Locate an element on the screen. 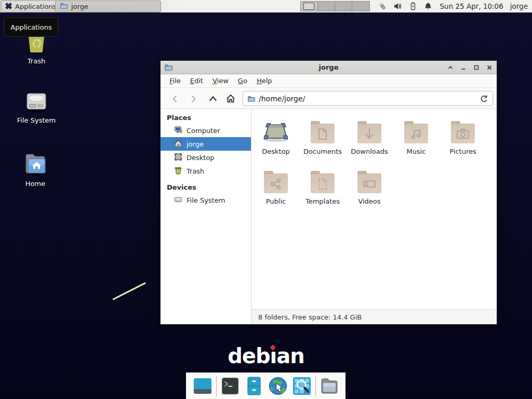  path-input is located at coordinates (363, 99).